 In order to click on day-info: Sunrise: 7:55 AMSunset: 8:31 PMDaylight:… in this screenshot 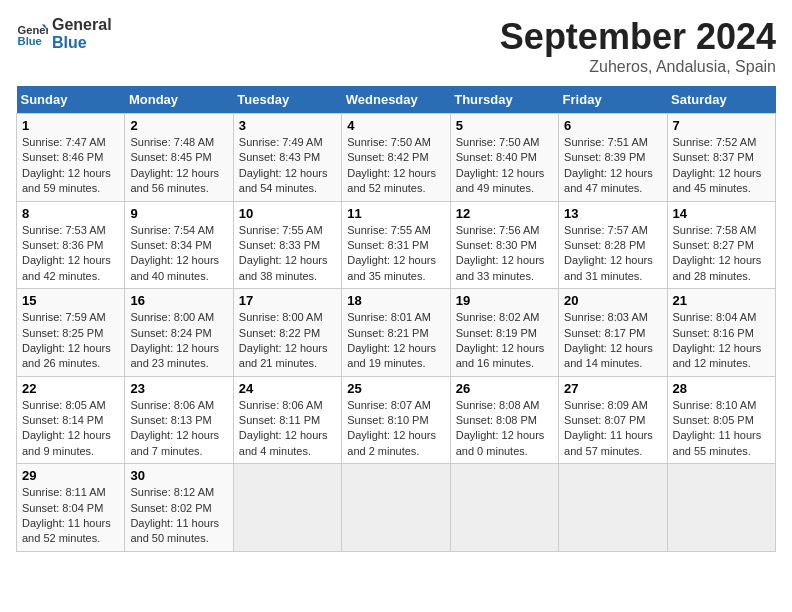, I will do `click(396, 254)`.